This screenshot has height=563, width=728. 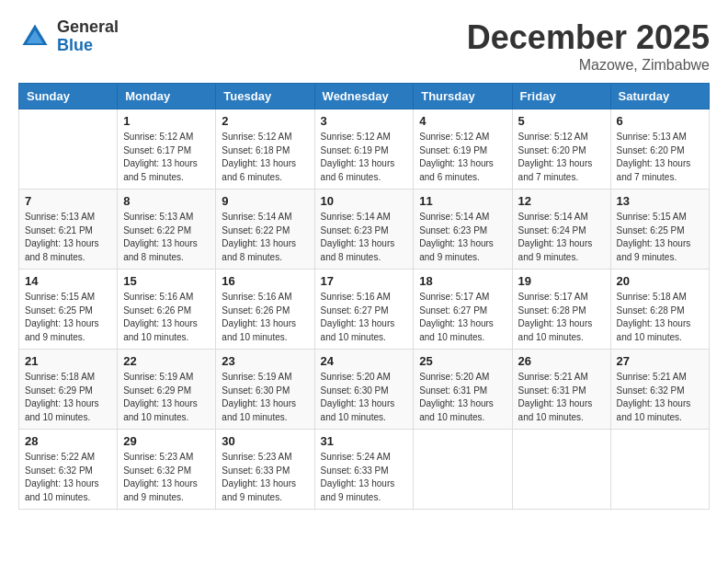 I want to click on day-cell: 4Sunrise: 5:12 AM Sunset: 6:19 PM Daylig…, so click(x=463, y=149).